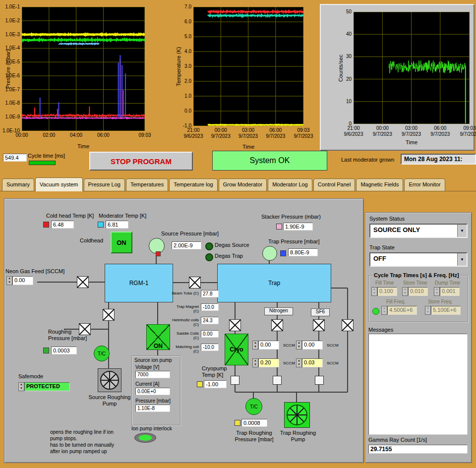  What do you see at coordinates (374, 292) in the screenshot?
I see `fill-time-spinner-arrows: ▲ ▼` at bounding box center [374, 292].